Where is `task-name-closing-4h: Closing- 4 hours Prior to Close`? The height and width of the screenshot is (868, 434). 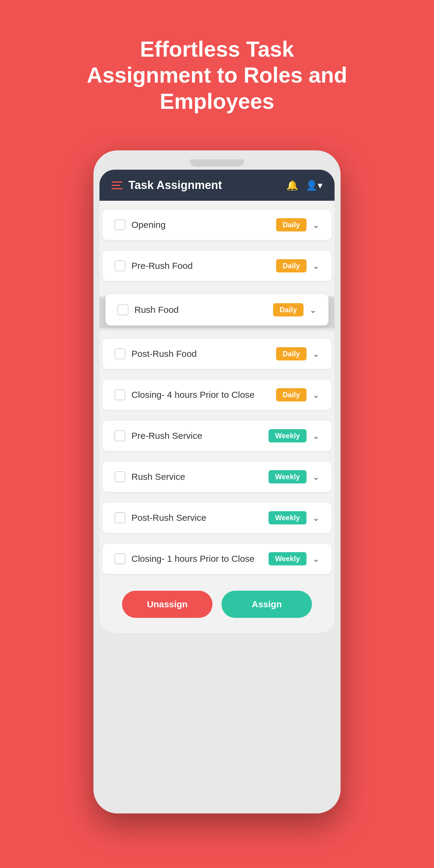
task-name-closing-4h: Closing- 4 hours Prior to Close is located at coordinates (201, 395).